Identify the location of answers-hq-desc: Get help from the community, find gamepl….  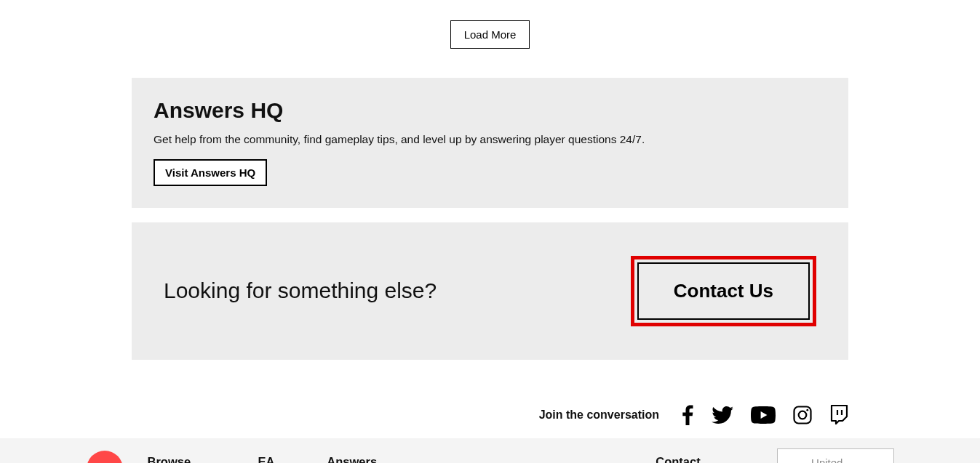
(490, 140).